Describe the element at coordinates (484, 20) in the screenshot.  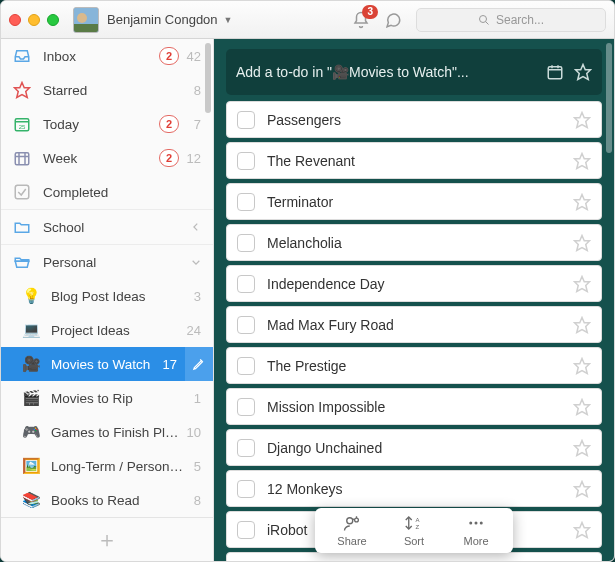
I see `search-icon` at that location.